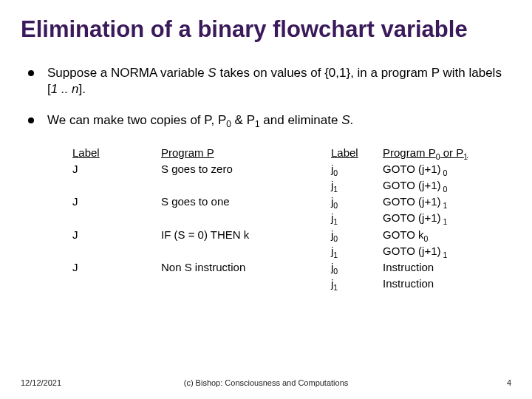 This screenshot has height=399, width=532. Describe the element at coordinates (246, 202) in the screenshot. I see `cell-program-p: S goes to one` at that location.